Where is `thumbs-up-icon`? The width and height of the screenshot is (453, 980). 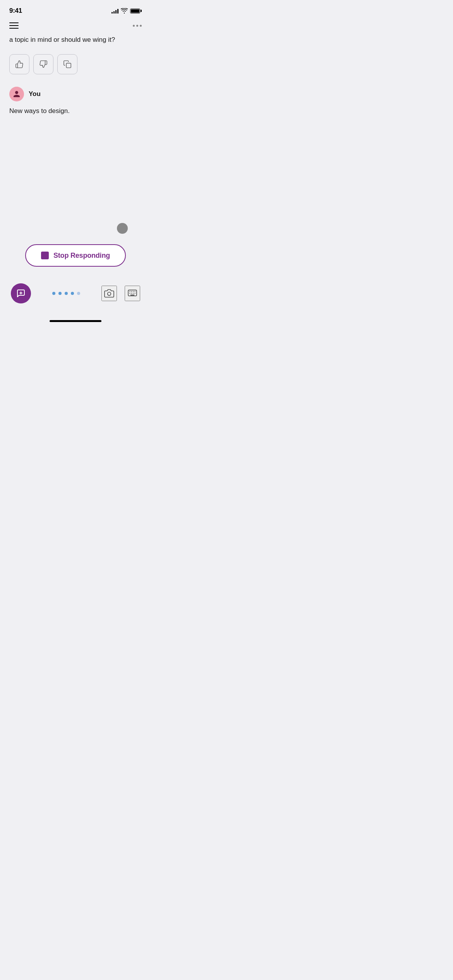 thumbs-up-icon is located at coordinates (19, 64).